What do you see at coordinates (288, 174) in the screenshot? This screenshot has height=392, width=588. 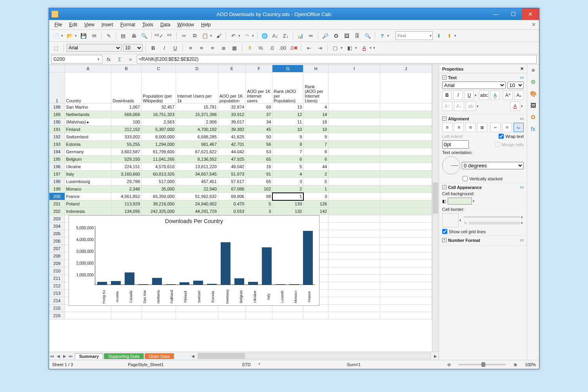 I see `cell: 4` at bounding box center [288, 174].